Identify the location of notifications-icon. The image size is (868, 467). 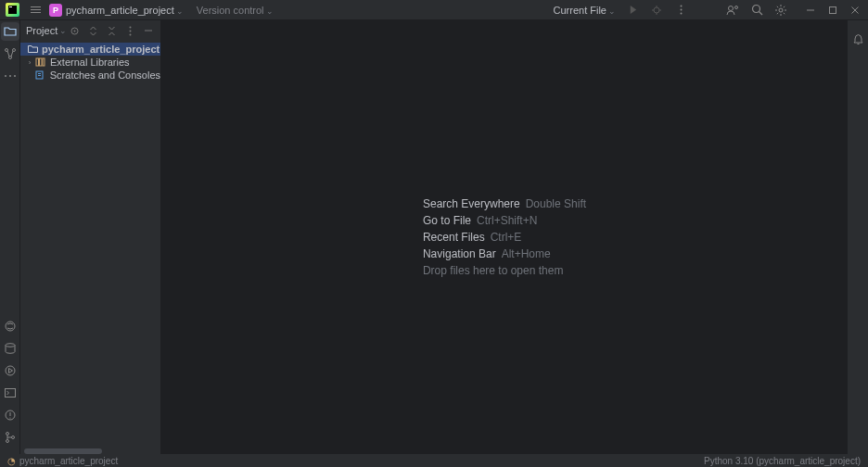
(858, 39).